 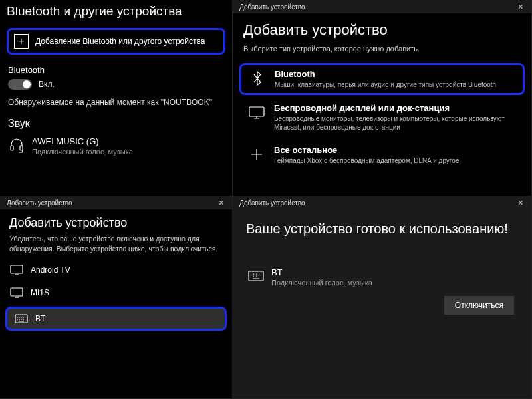 I want to click on audio-device-row: AWEI MUSIC (G) Подключенный голос, музык…, so click(x=116, y=146).